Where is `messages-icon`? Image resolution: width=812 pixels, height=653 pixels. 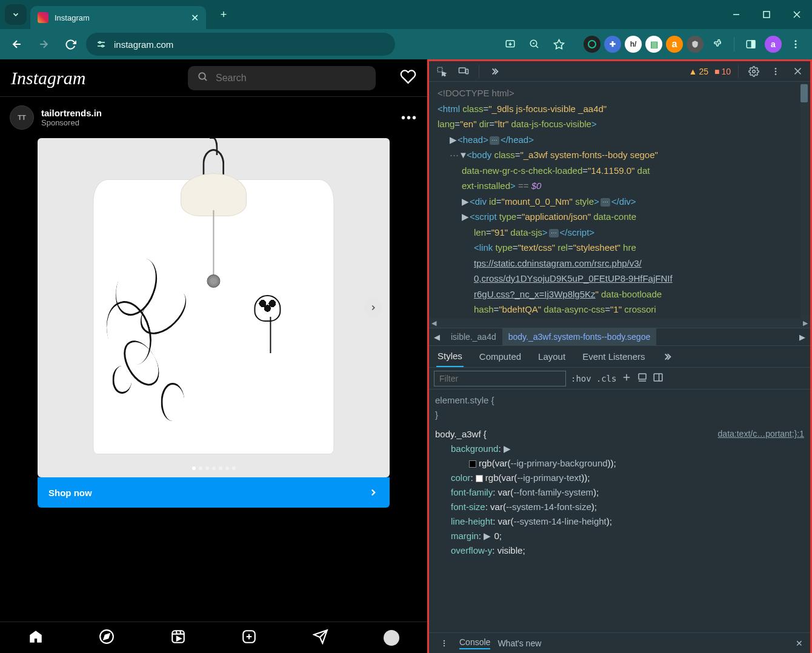
messages-icon is located at coordinates (321, 638).